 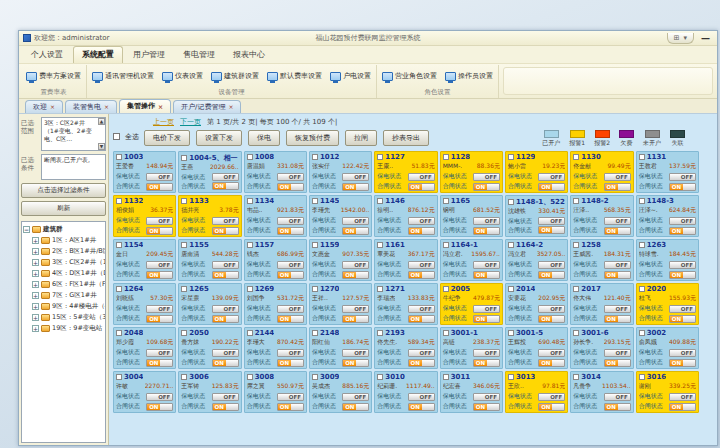 I want to click on selected-range-listbox: 3区：C区2#井 （1#变电、2#变电、C区… ▲▼, so click(x=74, y=134).